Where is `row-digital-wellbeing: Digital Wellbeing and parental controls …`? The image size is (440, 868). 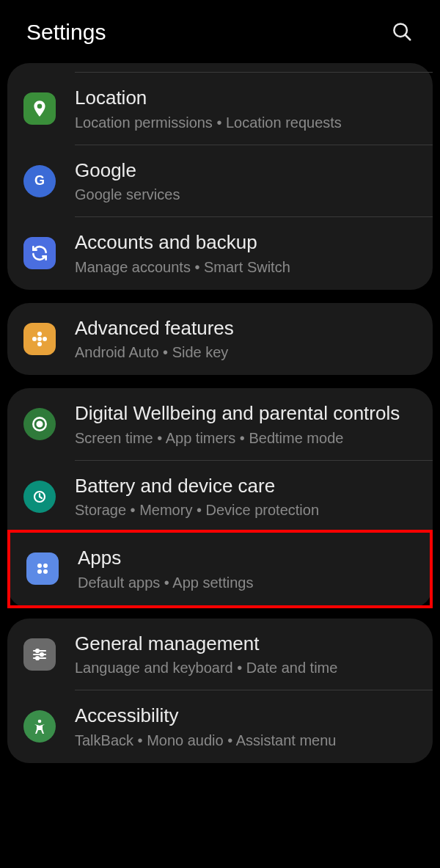
row-digital-wellbeing: Digital Wellbeing and parental controls … is located at coordinates (220, 424).